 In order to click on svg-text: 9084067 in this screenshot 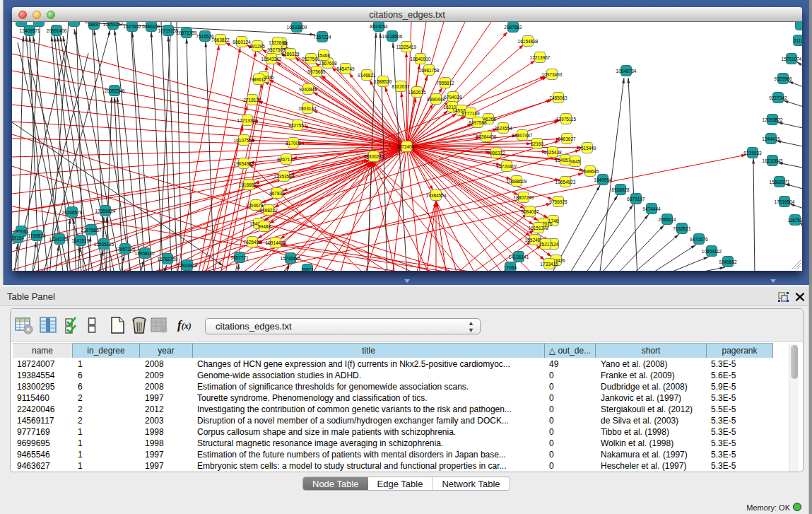, I will do `click(530, 212)`.